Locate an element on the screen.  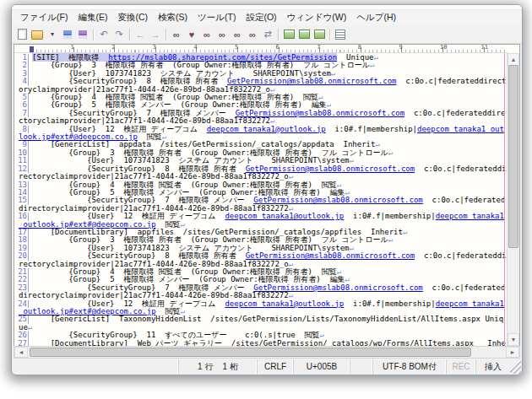
text-segment: [DocumentLibrary] Web パーツ ギャラリー /sites/G… is located at coordinates (262, 342).